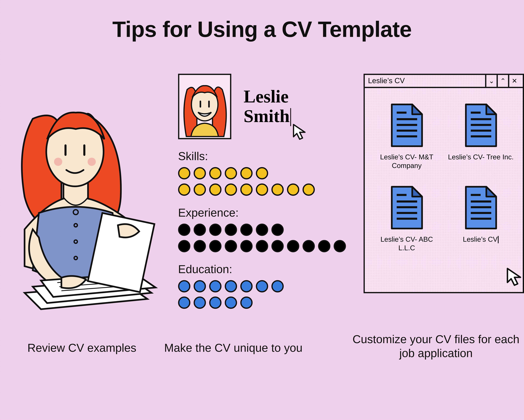 This screenshot has height=420, width=524. I want to click on cv-section-experience: Experience:, so click(266, 230).